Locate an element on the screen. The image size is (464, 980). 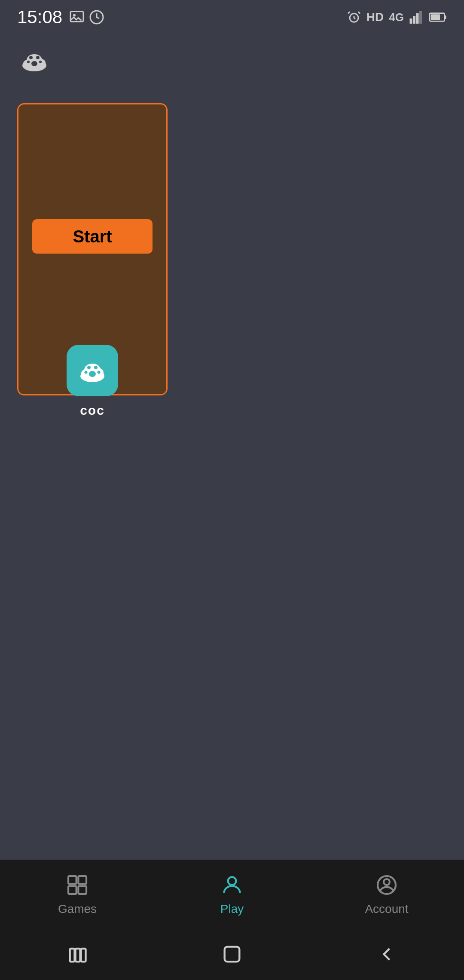
game-card: Start is located at coordinates (92, 249).